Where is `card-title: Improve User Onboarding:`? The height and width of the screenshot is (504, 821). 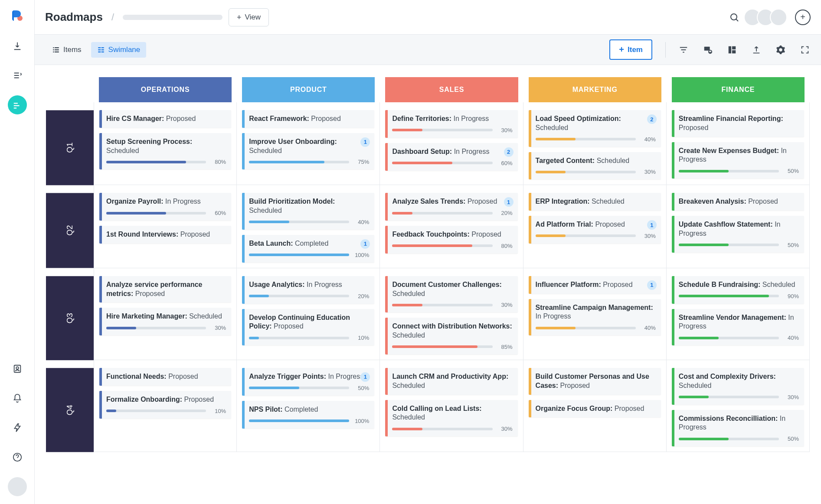 card-title: Improve User Onboarding: is located at coordinates (293, 141).